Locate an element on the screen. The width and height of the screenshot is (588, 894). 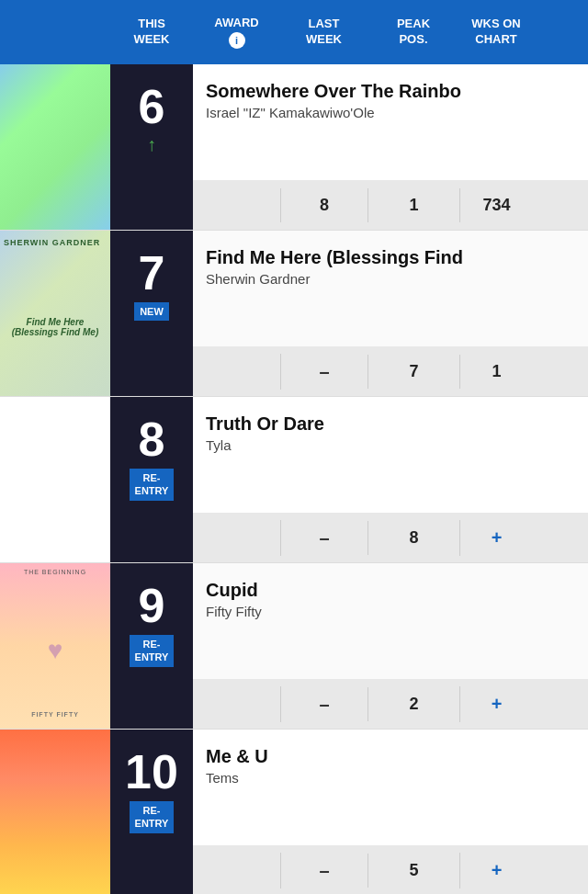
rank-number: 7 is located at coordinates (153, 273).